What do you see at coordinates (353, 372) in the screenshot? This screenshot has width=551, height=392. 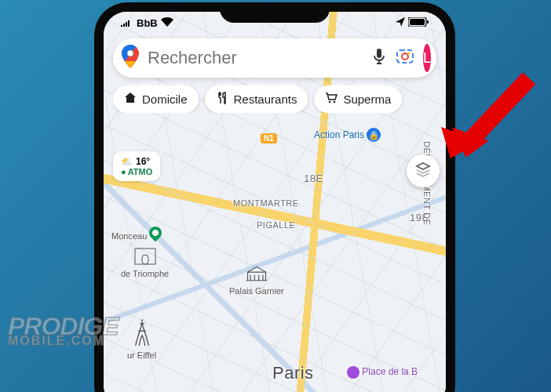 I see `place-pin-icon` at bounding box center [353, 372].